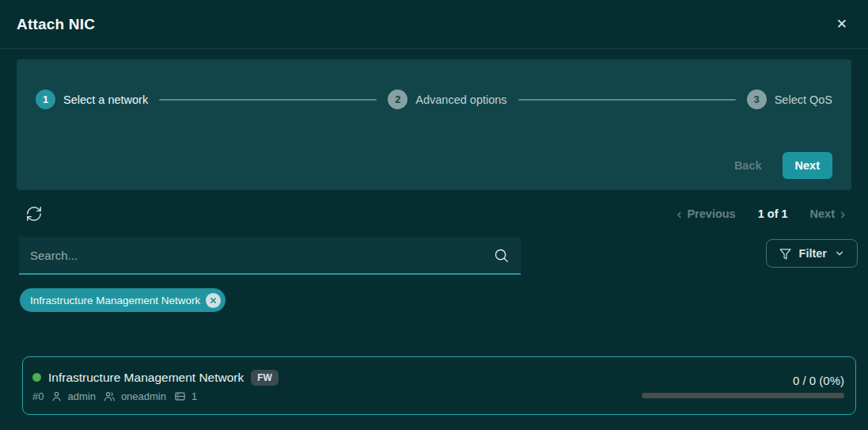  Describe the element at coordinates (135, 396) in the screenshot. I see `network-group: oneadmin` at that location.